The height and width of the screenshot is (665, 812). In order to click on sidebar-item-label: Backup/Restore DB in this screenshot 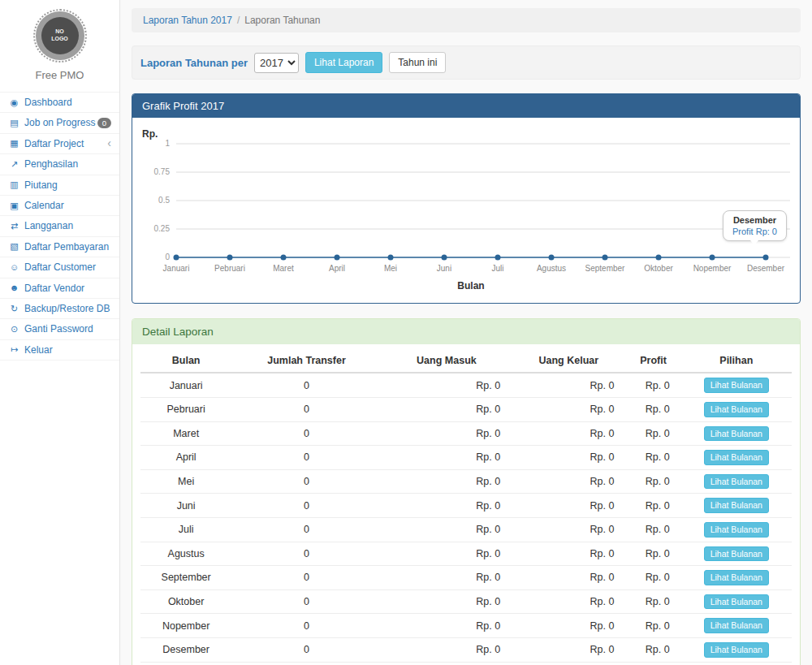, I will do `click(67, 309)`.